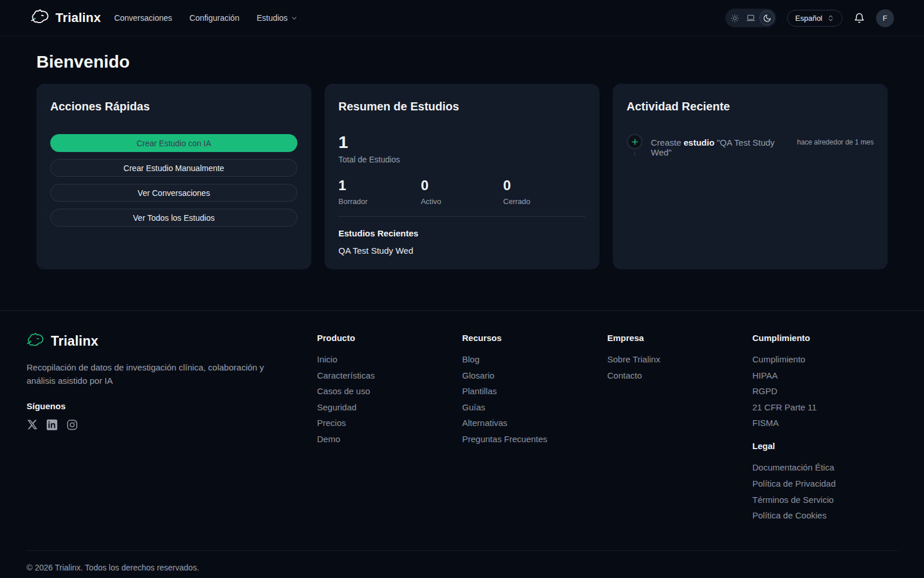  I want to click on notifications-button, so click(859, 18).